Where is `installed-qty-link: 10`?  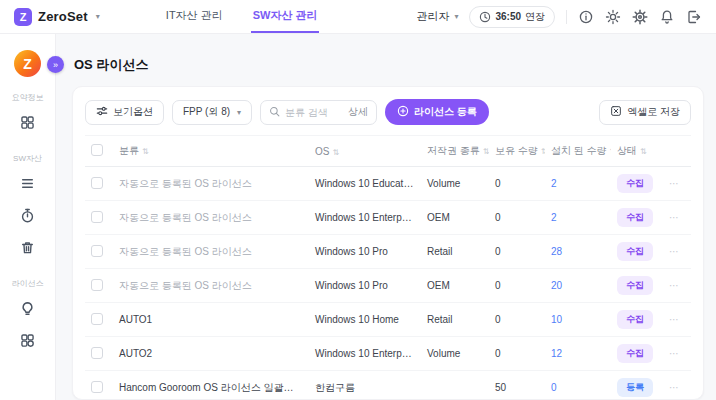 installed-qty-link: 10 is located at coordinates (556, 320).